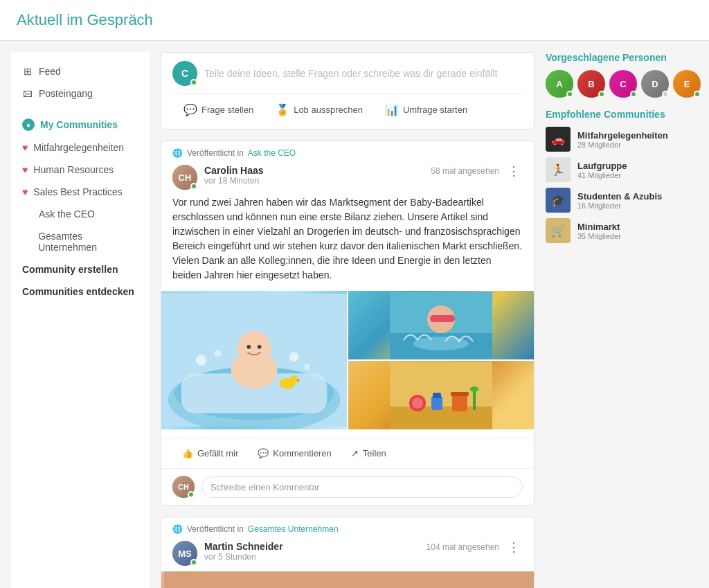 The image size is (709, 588). What do you see at coordinates (188, 453) in the screenshot?
I see `thumbs-up-icon: 👍` at bounding box center [188, 453].